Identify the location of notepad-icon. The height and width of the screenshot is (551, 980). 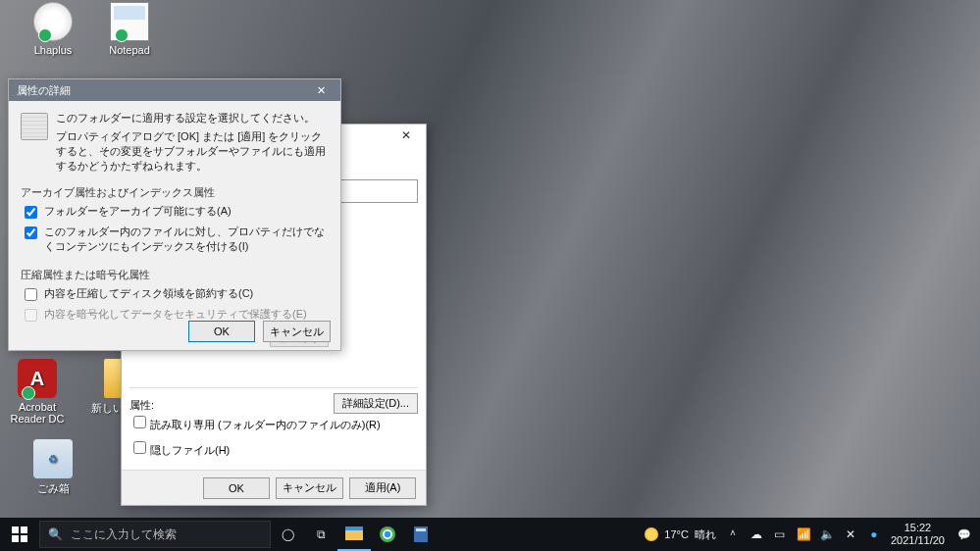
(129, 22).